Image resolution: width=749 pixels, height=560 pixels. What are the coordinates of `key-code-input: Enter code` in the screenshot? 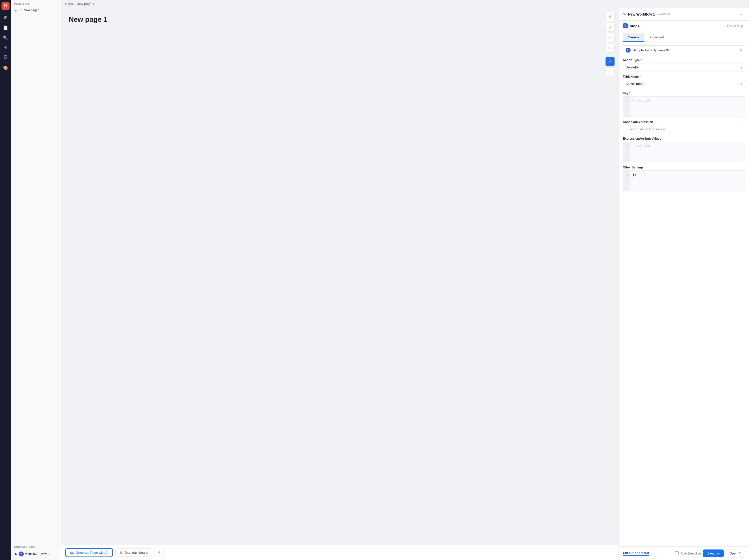 It's located at (687, 106).